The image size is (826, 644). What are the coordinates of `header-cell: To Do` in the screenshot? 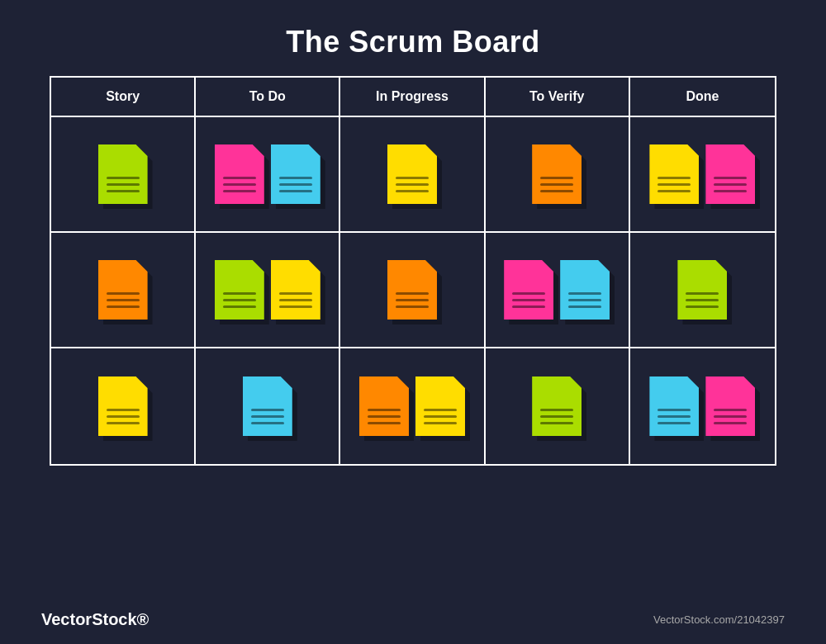 It's located at (268, 97).